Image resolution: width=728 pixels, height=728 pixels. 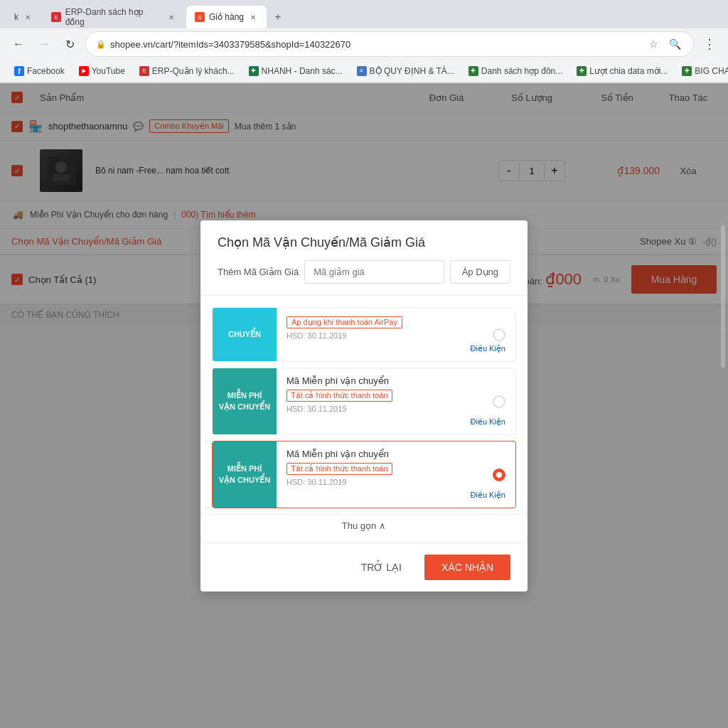 What do you see at coordinates (245, 334) in the screenshot?
I see `voucher-1-icon: CHUYỂN` at bounding box center [245, 334].